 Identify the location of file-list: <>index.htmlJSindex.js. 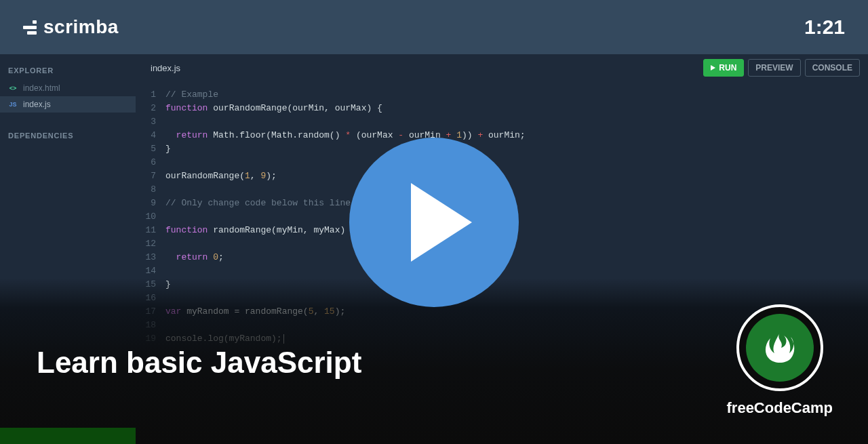
(68, 96).